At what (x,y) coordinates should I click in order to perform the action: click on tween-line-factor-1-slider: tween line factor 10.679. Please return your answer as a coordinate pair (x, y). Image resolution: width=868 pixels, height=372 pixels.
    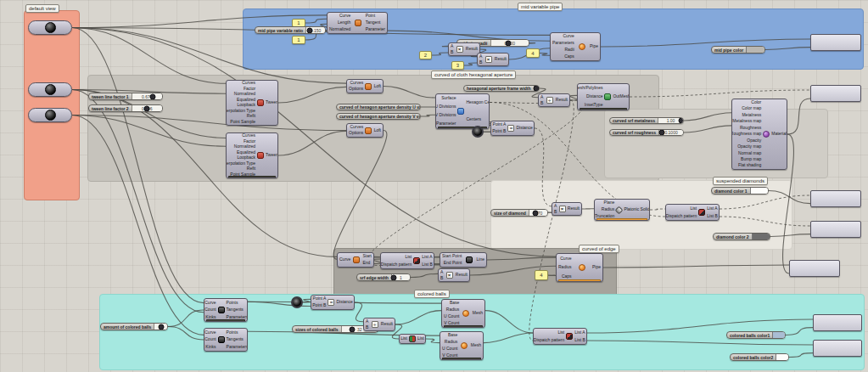
    Looking at the image, I should click on (126, 97).